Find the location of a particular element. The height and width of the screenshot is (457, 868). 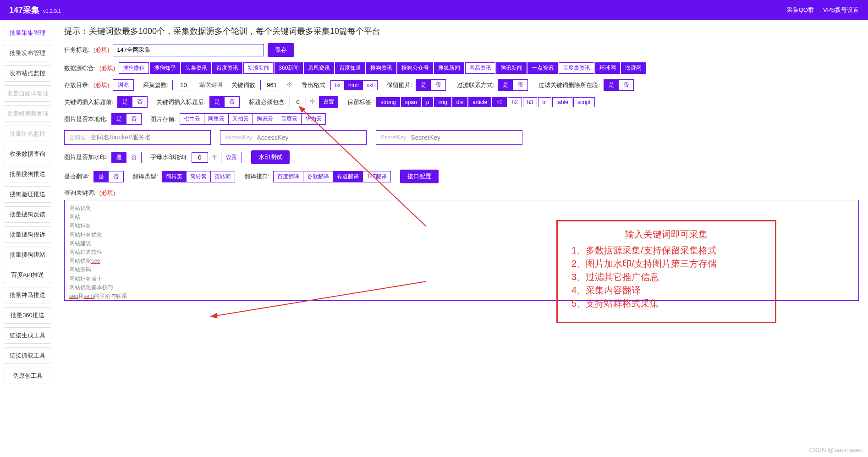

sidebar-item-2: 发布站点监控 is located at coordinates (27, 73).